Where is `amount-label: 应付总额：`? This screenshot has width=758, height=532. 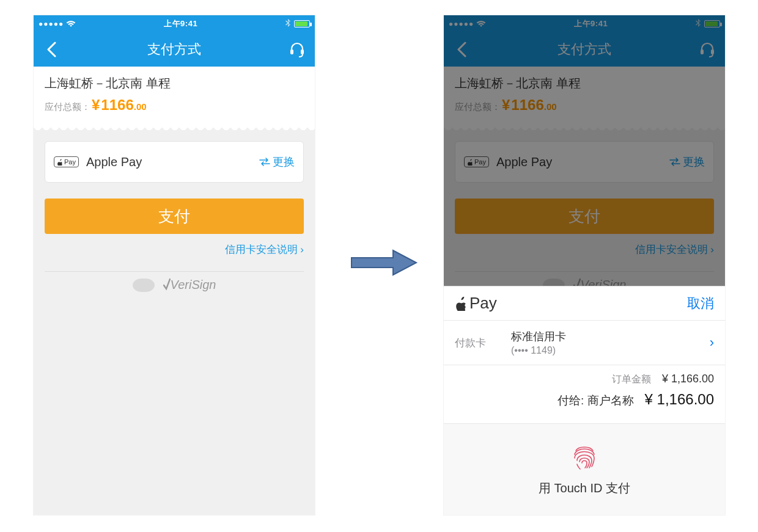 amount-label: 应付总额： is located at coordinates (67, 107).